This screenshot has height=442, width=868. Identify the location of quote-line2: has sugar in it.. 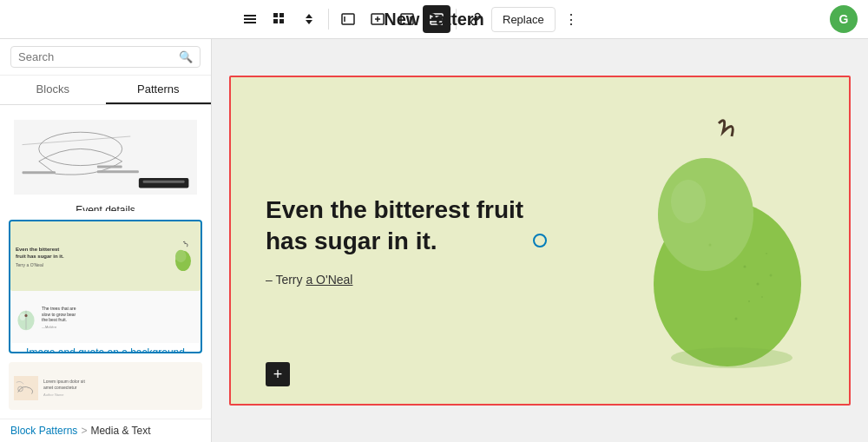
(352, 241).